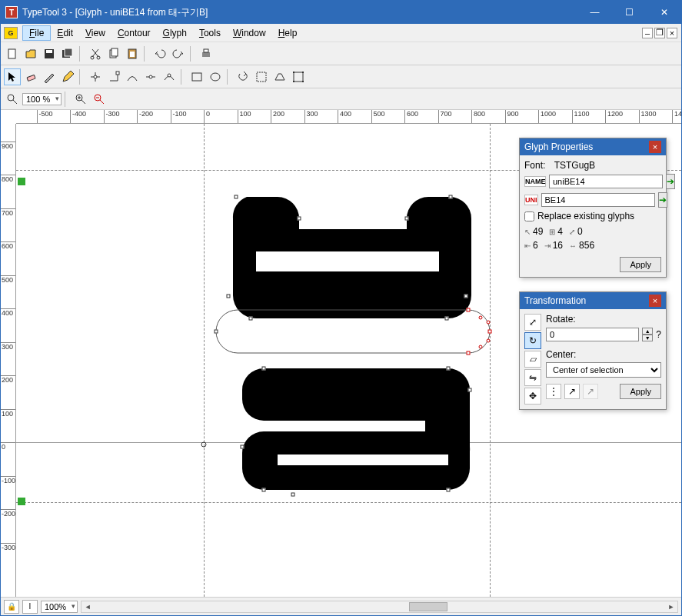  I want to click on eraser-tool-icon, so click(31, 77).